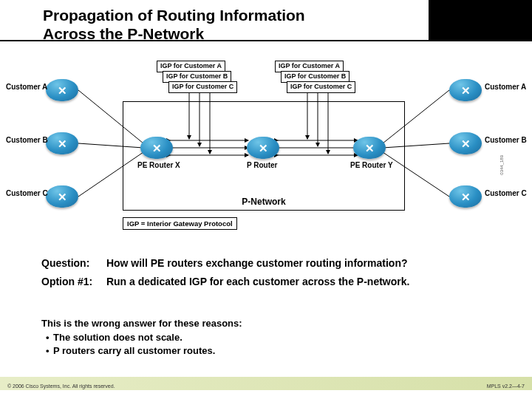 Image resolution: width=532 pixels, height=399 pixels. I want to click on router-label: PE Router X, so click(159, 166).